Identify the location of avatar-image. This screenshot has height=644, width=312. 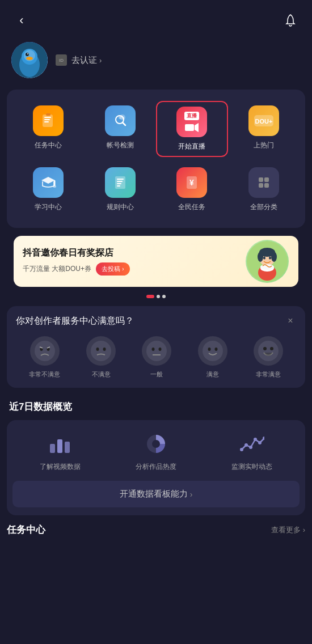
(29, 60).